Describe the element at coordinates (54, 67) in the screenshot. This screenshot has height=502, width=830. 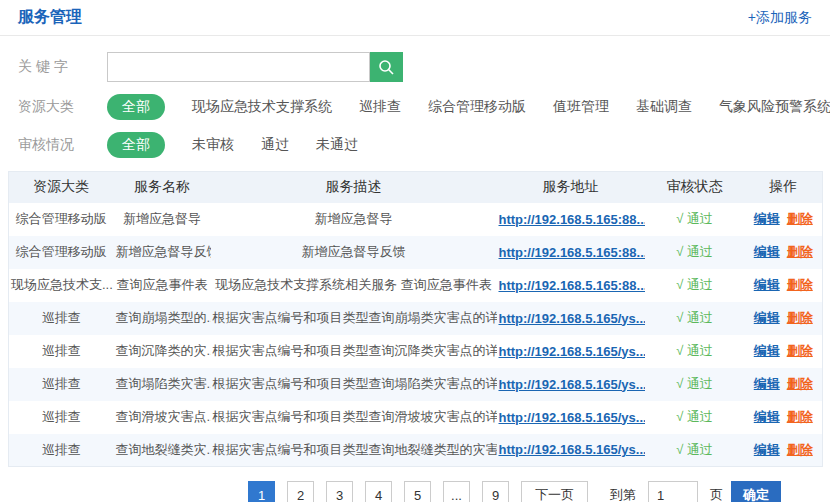
I see `keyword-label: 关 键 字` at that location.